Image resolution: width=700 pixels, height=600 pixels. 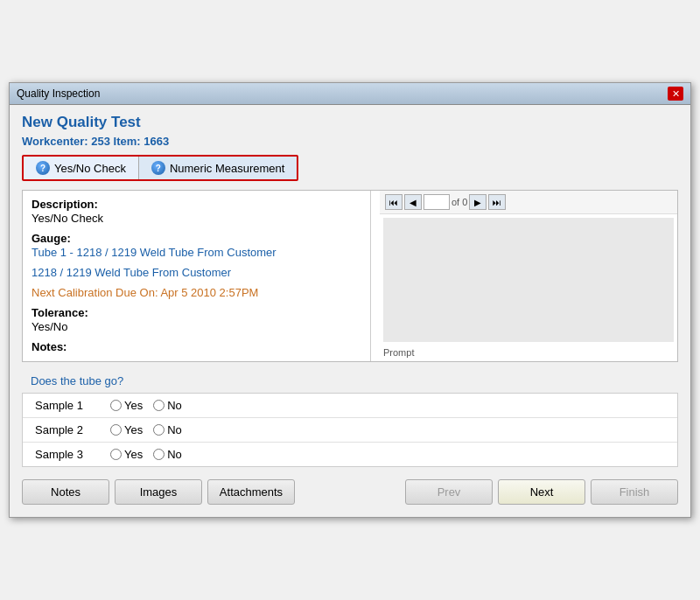 What do you see at coordinates (350, 122) in the screenshot?
I see `page-title: New Quality Test` at bounding box center [350, 122].